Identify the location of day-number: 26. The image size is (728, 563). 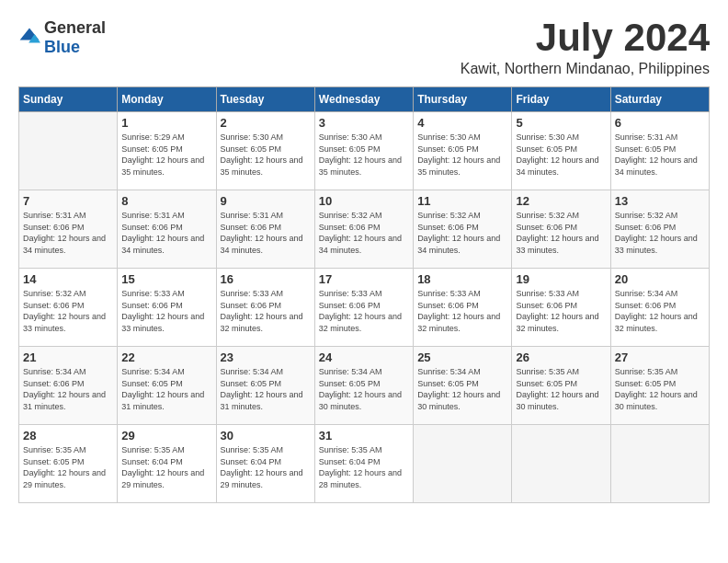
(561, 357).